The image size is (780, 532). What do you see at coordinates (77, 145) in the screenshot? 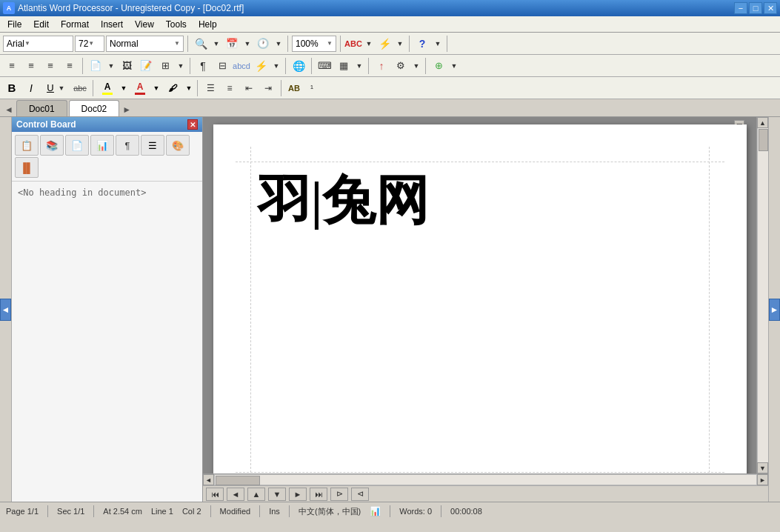
I see `sb-btn-3: 📄` at bounding box center [77, 145].